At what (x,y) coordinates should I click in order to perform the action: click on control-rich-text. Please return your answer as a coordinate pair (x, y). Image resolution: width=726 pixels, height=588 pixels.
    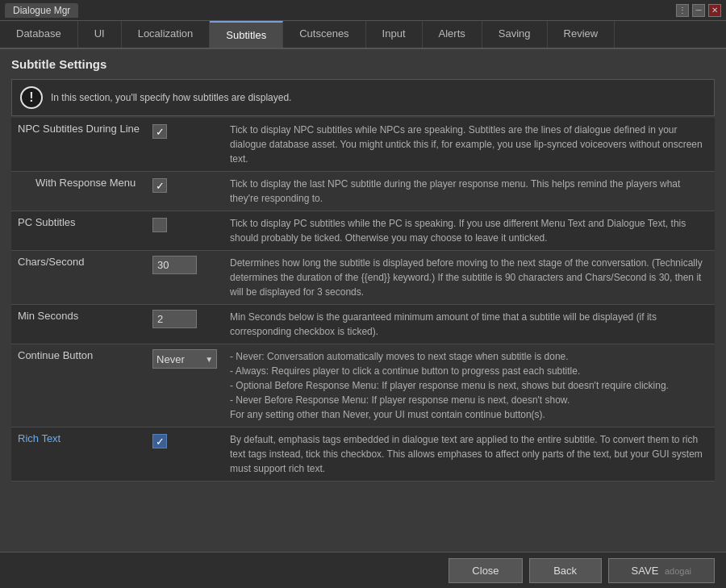
    Looking at the image, I should click on (185, 455).